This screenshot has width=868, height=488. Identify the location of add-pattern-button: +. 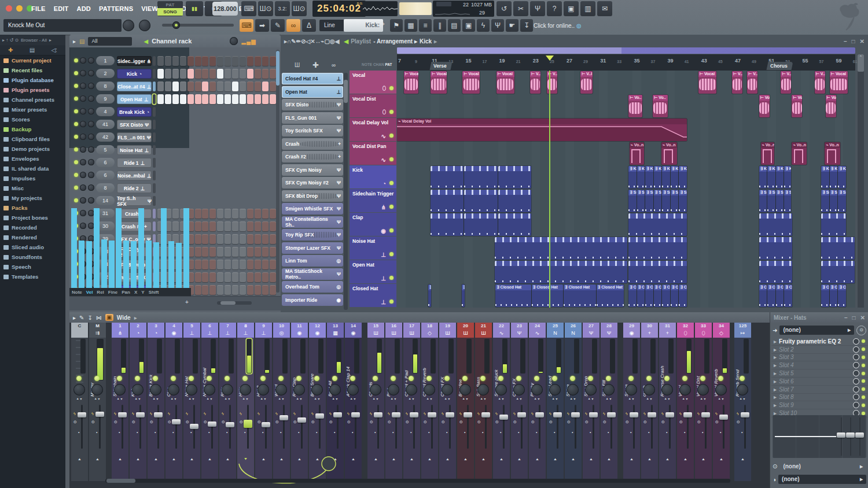
(383, 24).